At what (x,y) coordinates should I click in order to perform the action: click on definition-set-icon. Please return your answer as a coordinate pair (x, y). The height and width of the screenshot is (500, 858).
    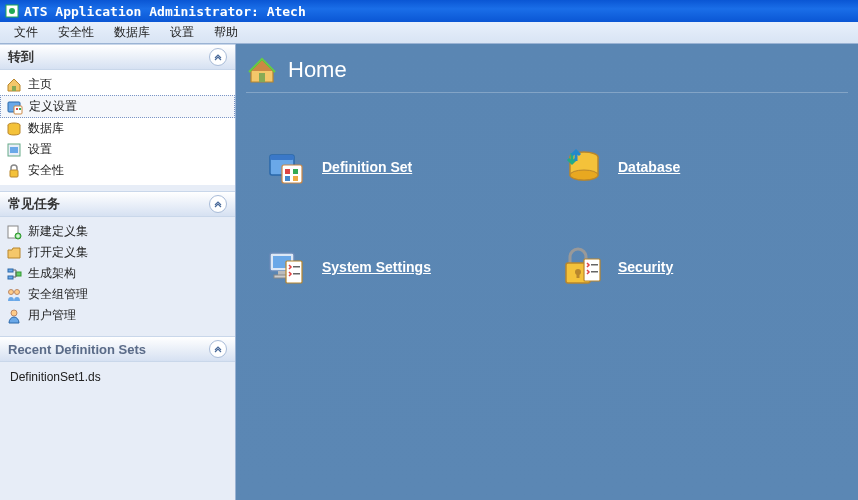
    Looking at the image, I should click on (286, 167).